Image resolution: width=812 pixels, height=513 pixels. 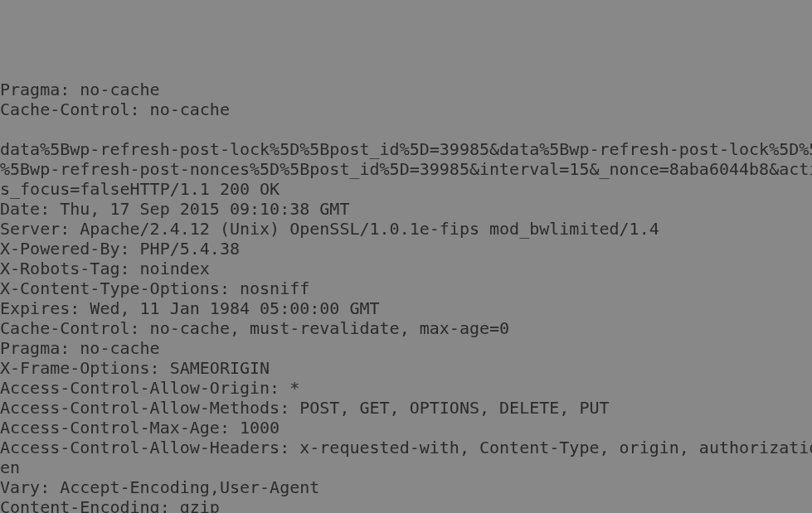 What do you see at coordinates (190, 308) in the screenshot?
I see `line: Expires: Wed, 11 Jan 1984 05:00:00 GMT` at bounding box center [190, 308].